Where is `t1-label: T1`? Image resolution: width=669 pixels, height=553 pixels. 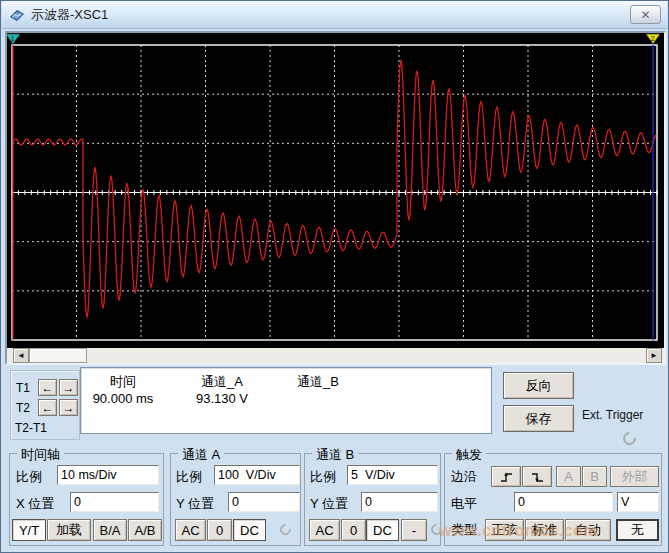 t1-label: T1 is located at coordinates (23, 388).